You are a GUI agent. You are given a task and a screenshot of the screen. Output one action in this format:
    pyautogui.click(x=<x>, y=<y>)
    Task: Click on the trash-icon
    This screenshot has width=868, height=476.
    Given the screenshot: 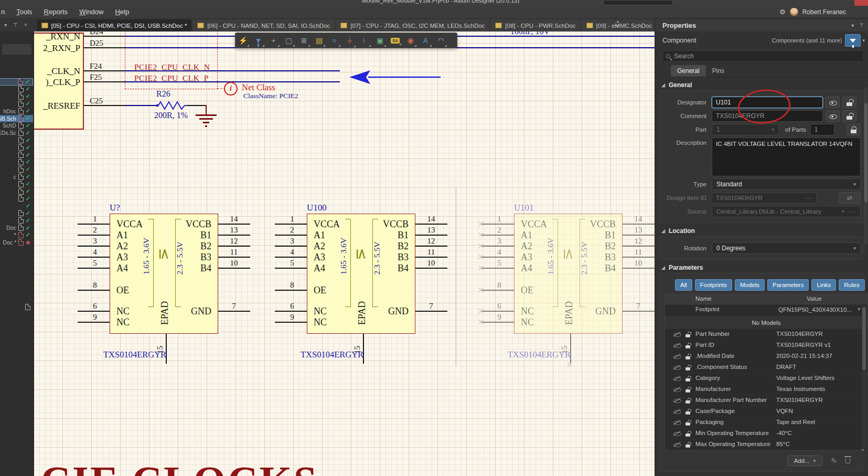 What is the action you would take?
    pyautogui.click(x=848, y=461)
    